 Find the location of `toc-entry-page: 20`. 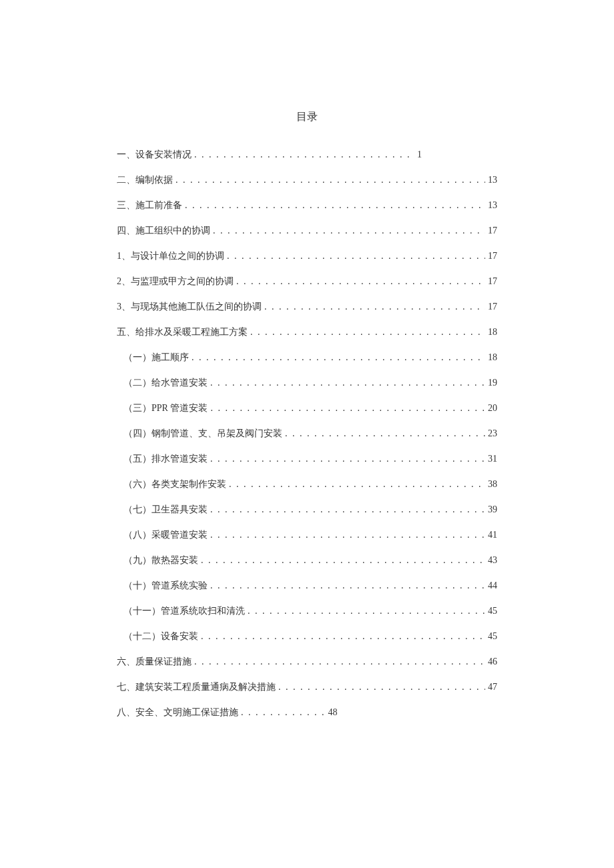

toc-entry-page: 20 is located at coordinates (493, 408).